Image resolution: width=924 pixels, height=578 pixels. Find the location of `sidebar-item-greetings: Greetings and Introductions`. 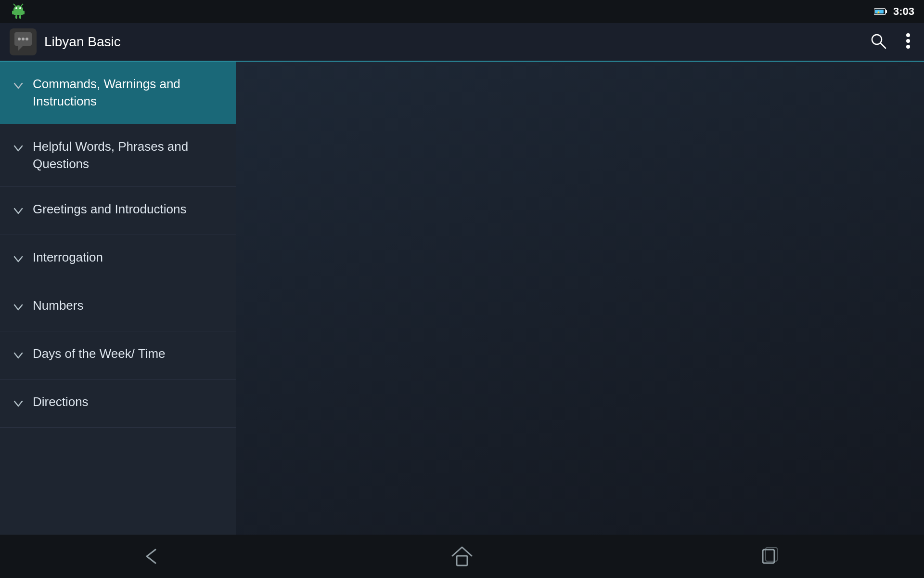

sidebar-item-greetings: Greetings and Introductions is located at coordinates (118, 211).